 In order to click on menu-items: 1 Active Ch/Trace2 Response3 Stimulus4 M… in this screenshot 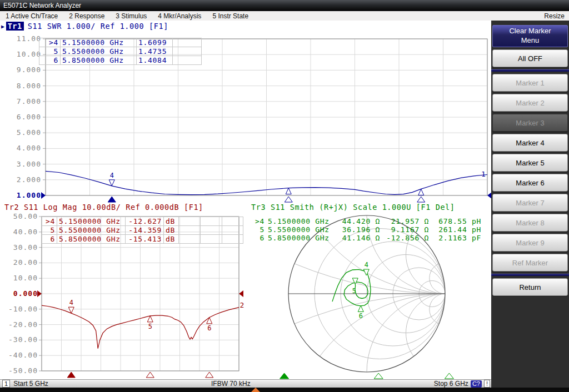, I will do `click(127, 16)`.